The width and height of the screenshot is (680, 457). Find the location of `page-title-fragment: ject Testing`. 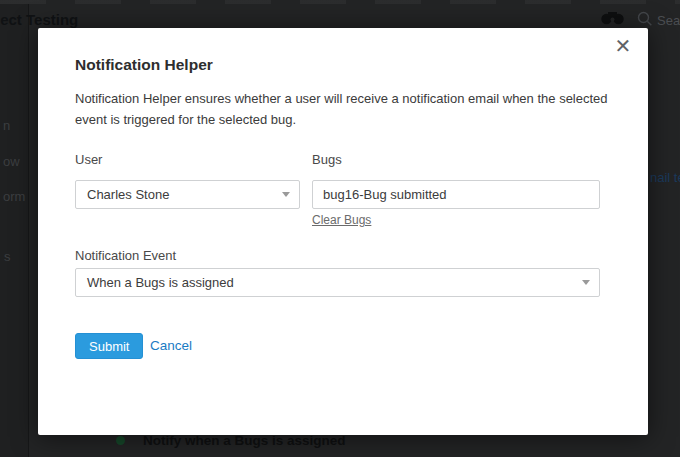

page-title-fragment: ject Testing is located at coordinates (39, 20).